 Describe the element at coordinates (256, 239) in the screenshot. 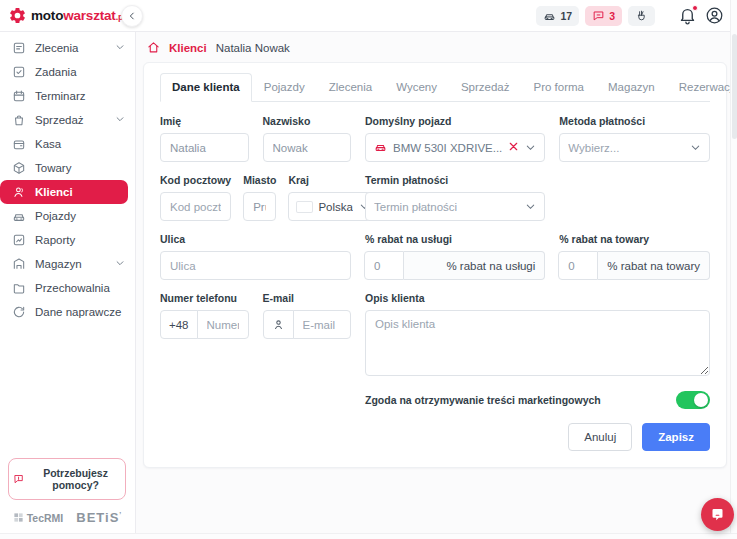

I see `street-label: Ulica` at that location.